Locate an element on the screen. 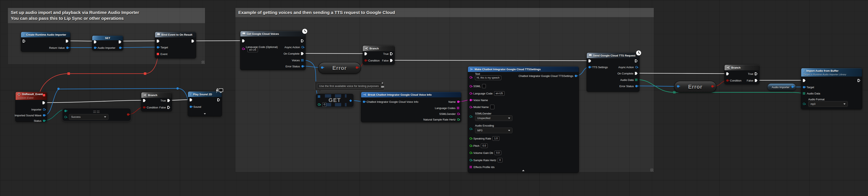  speaking-rate-pin: Speaking Rate 1.0 is located at coordinates (485, 138).